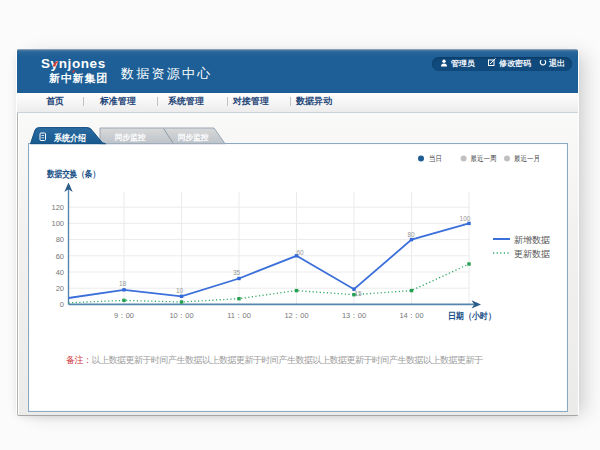 This screenshot has width=600, height=450. I want to click on svg-text: 15, so click(358, 294).